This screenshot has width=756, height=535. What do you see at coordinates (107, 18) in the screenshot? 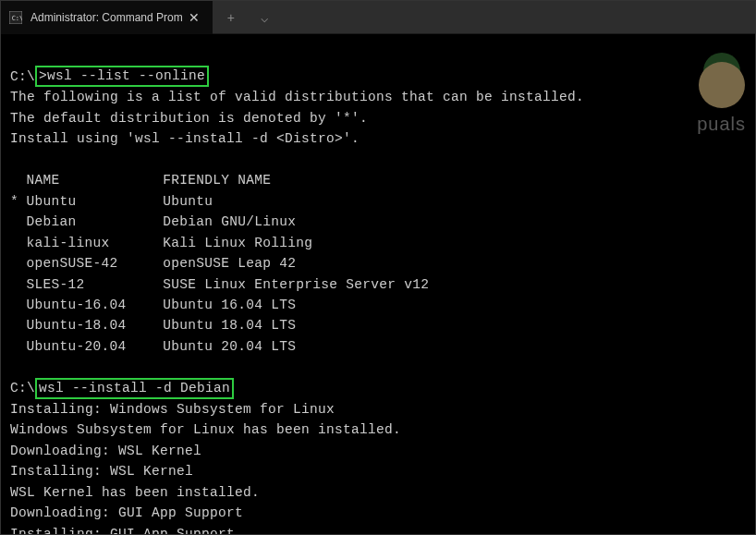
I see `terminal-tab: C:\ Administrator: Command Prom ✕` at bounding box center [107, 18].